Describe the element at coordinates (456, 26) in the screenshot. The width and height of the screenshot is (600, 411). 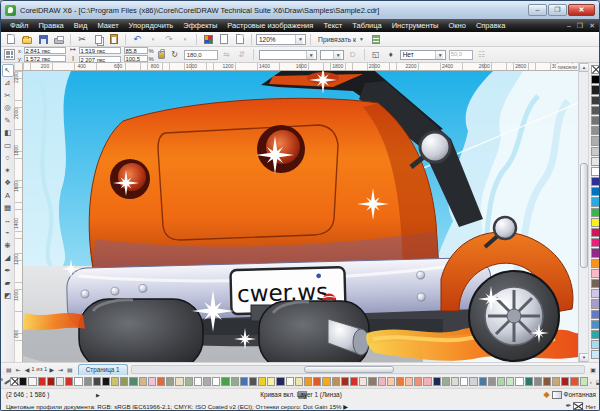
I see `menu-item-11: Окно` at that location.